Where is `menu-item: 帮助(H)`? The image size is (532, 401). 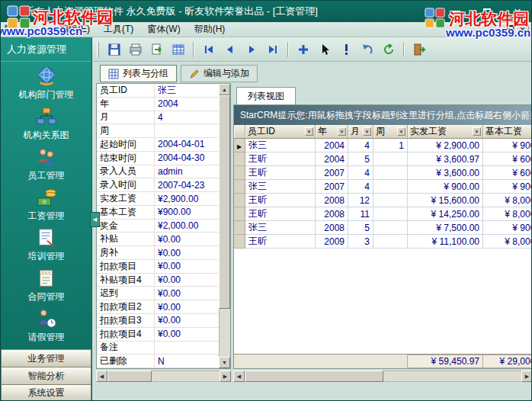 menu-item: 帮助(H) is located at coordinates (210, 29).